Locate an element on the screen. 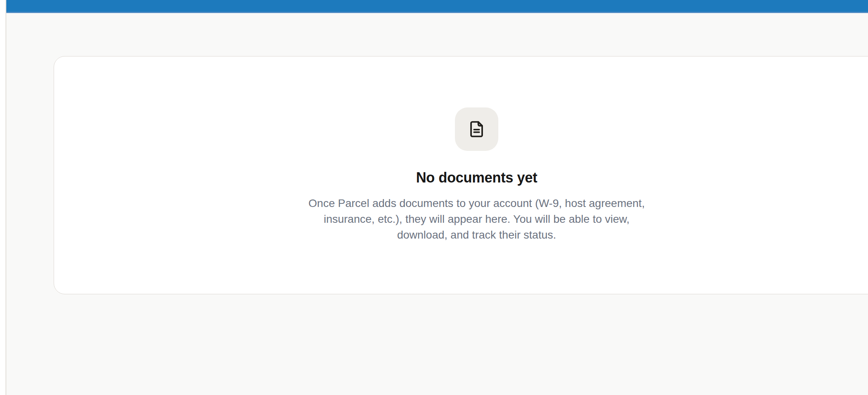  description-line: Once Parcel adds documents to your accou… is located at coordinates (477, 203).